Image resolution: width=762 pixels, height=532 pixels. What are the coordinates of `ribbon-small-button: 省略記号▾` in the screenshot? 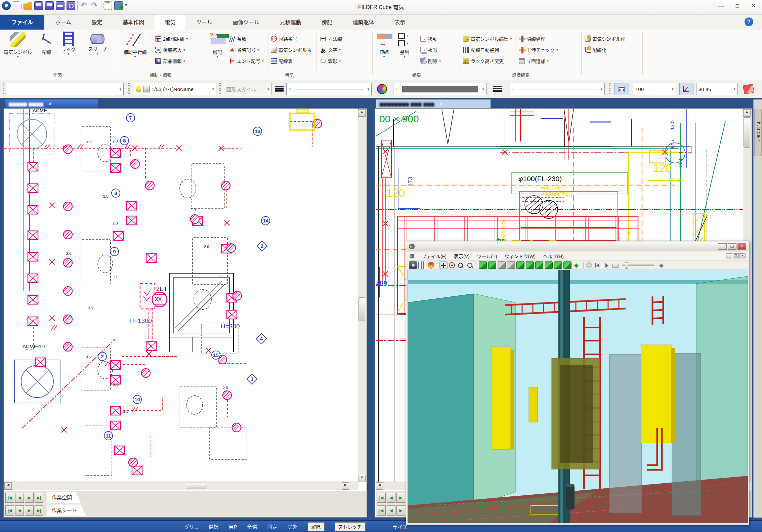 It's located at (247, 50).